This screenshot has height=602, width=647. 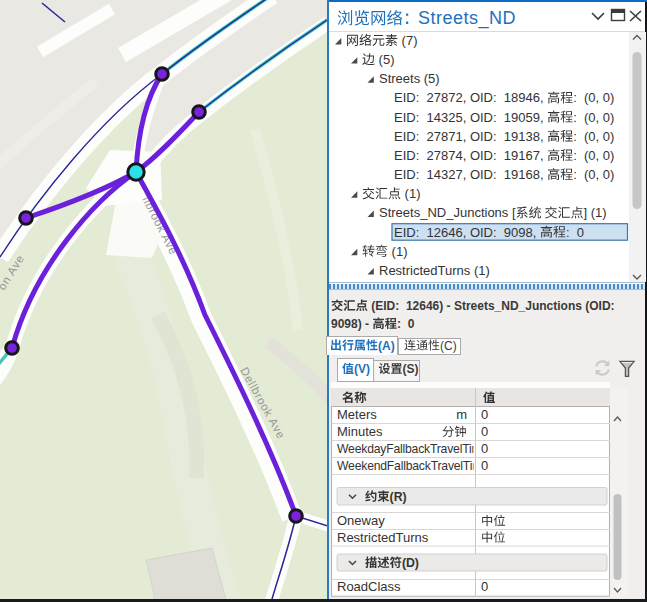 What do you see at coordinates (470, 98) in the screenshot?
I see `svg-text: EID: 27872, OID: 18946,` at bounding box center [470, 98].